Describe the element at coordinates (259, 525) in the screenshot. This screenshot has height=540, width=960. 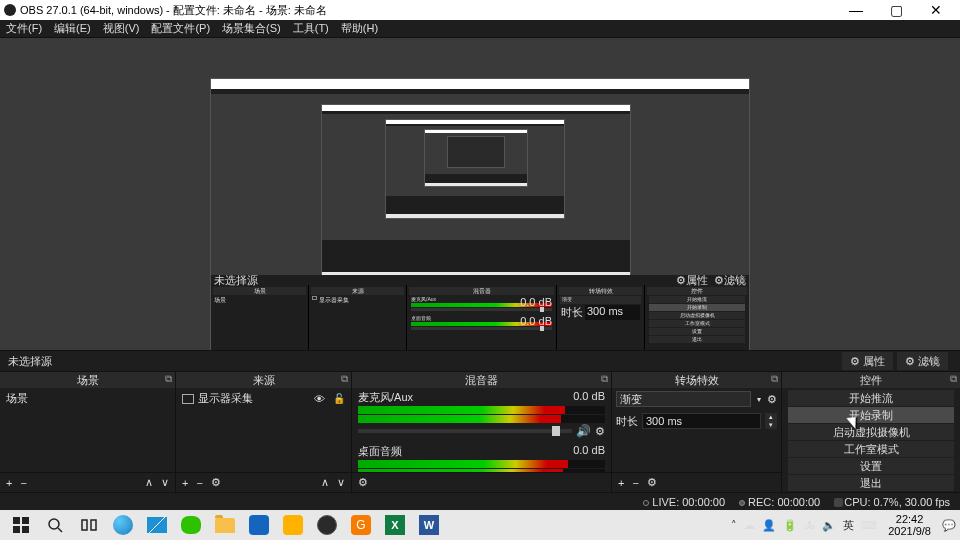
I see `taskbar-app-blue` at that location.